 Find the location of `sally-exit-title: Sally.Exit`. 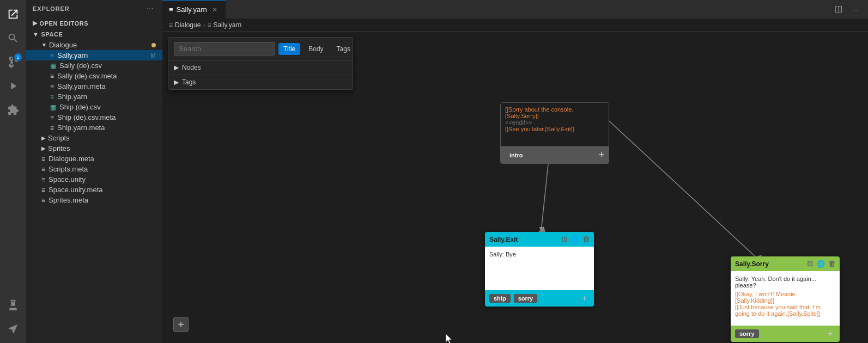

sally-exit-title: Sally.Exit is located at coordinates (525, 240).